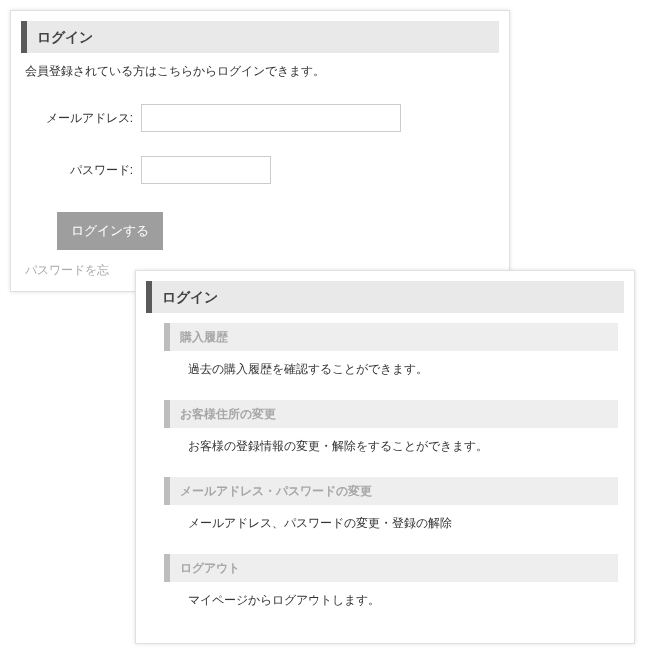 The width and height of the screenshot is (650, 650). I want to click on section-logout: ログアウト, so click(391, 568).